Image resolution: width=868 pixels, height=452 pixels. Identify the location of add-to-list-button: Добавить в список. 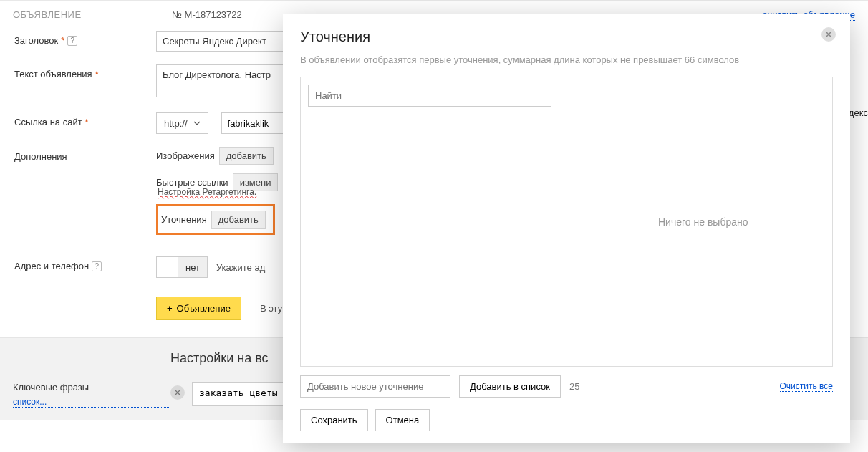
(510, 387).